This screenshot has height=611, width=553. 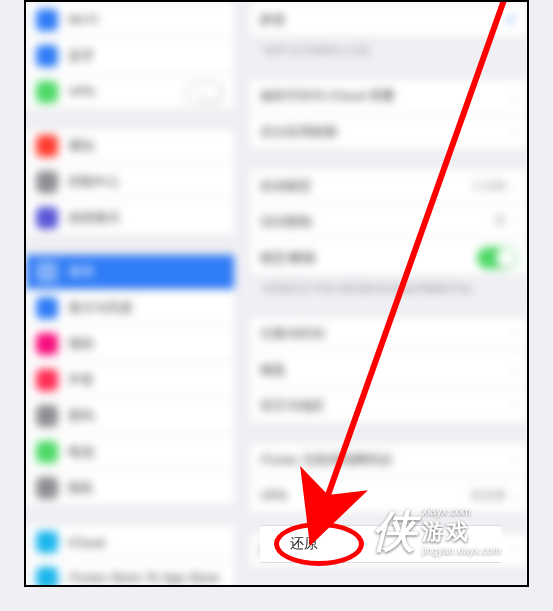 I want to click on sidebar-item-label: 隐私, so click(x=146, y=488).